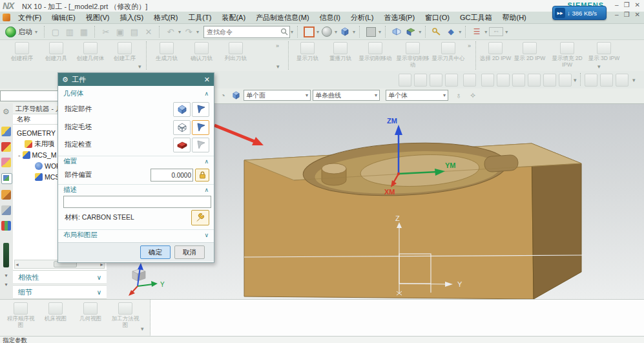 This screenshot has height=343, width=644. Describe the element at coordinates (207, 80) in the screenshot. I see `dialog-close-icon: ✕` at that location.